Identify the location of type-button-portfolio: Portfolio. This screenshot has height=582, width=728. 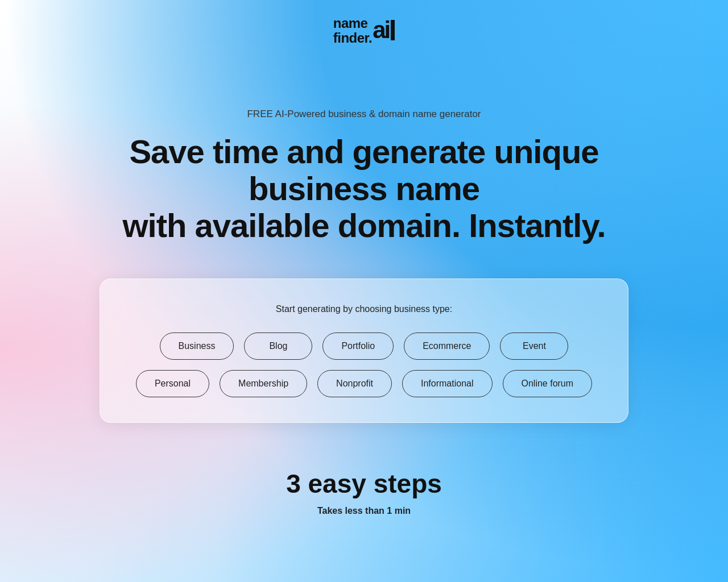
(358, 346).